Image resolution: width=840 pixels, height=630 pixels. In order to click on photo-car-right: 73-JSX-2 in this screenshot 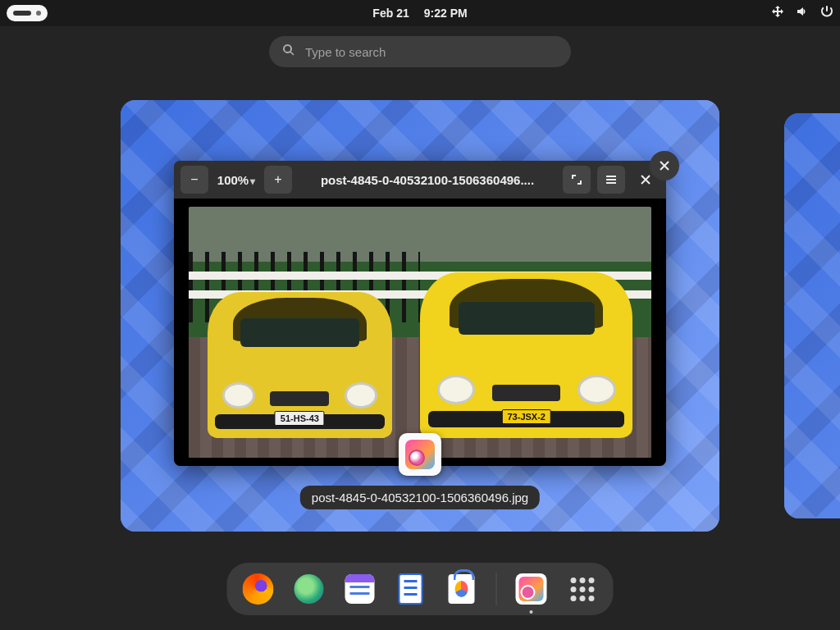, I will do `click(527, 355)`.